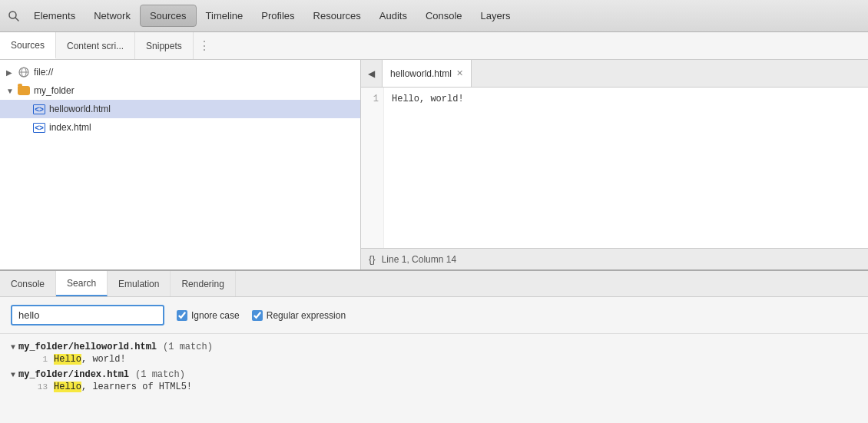 Image resolution: width=868 pixels, height=423 pixels. What do you see at coordinates (24, 72) in the screenshot?
I see `globe-icon` at bounding box center [24, 72].